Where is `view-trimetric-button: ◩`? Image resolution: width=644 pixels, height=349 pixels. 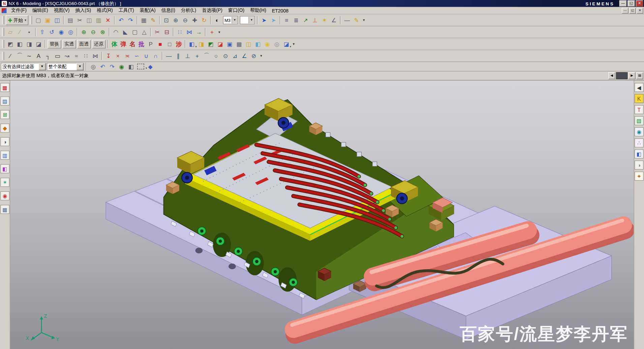
view-trimetric-button: ◩ is located at coordinates (10, 44).